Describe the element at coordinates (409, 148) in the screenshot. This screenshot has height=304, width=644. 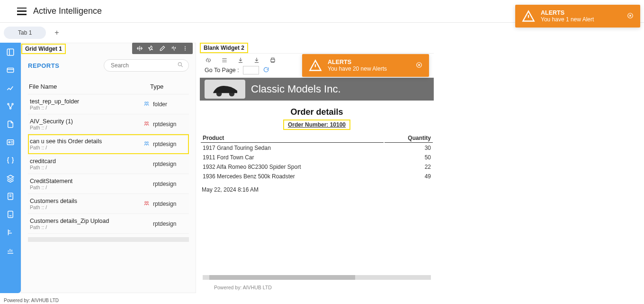
I see `cell-qty: 30` at that location.